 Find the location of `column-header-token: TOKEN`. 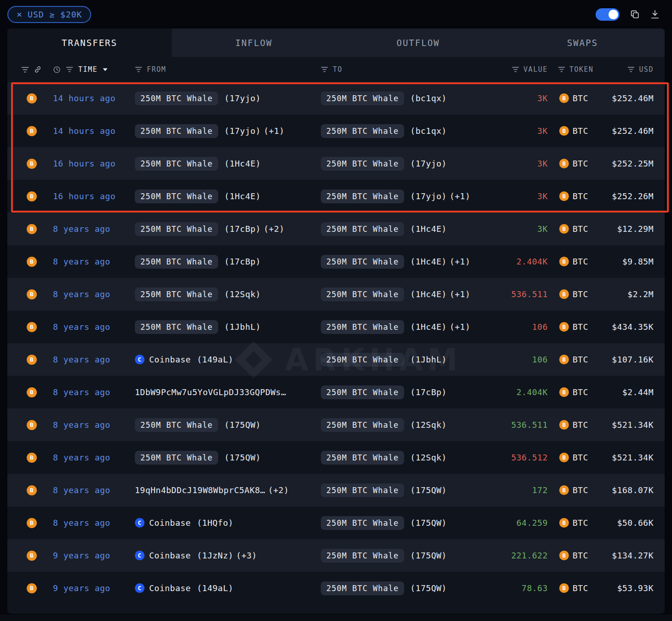

column-header-token: TOKEN is located at coordinates (582, 69).